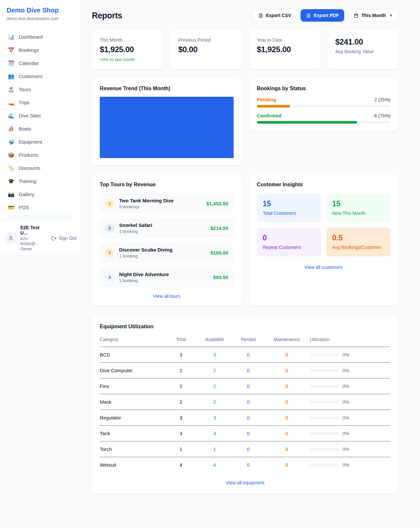 Image resolution: width=420 pixels, height=528 pixels. Describe the element at coordinates (11, 129) in the screenshot. I see `sailboat-icon: ⛵` at that location.